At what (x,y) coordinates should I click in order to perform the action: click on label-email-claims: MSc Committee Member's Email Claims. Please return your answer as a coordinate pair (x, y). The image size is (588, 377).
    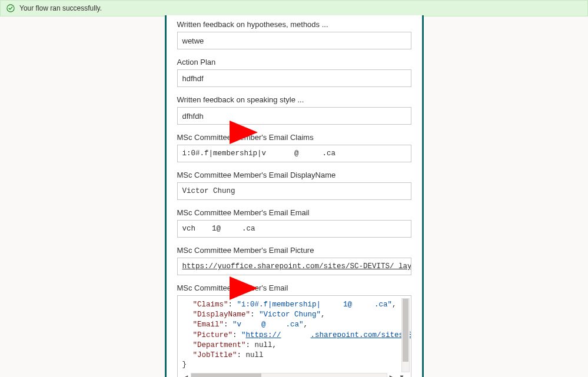
    Looking at the image, I should click on (294, 138).